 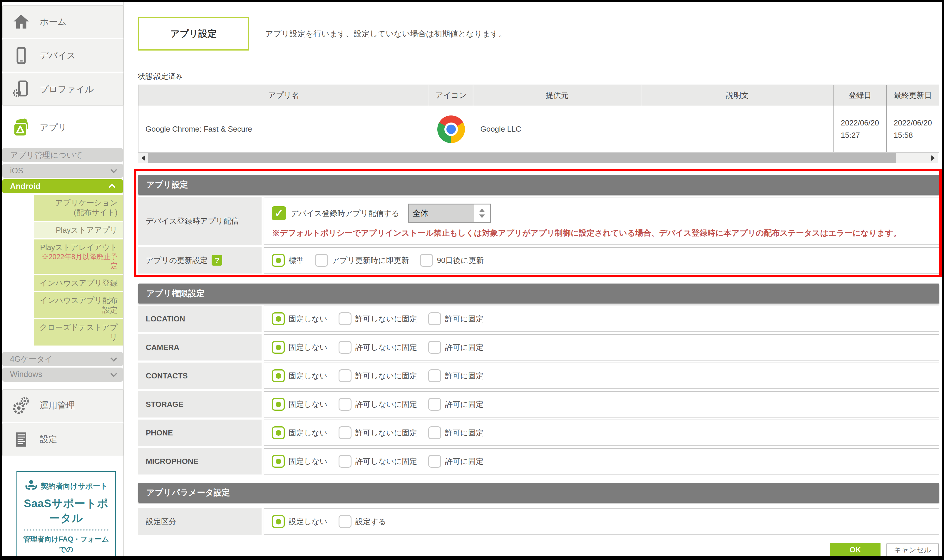 I want to click on scrollbar-thumb, so click(x=522, y=158).